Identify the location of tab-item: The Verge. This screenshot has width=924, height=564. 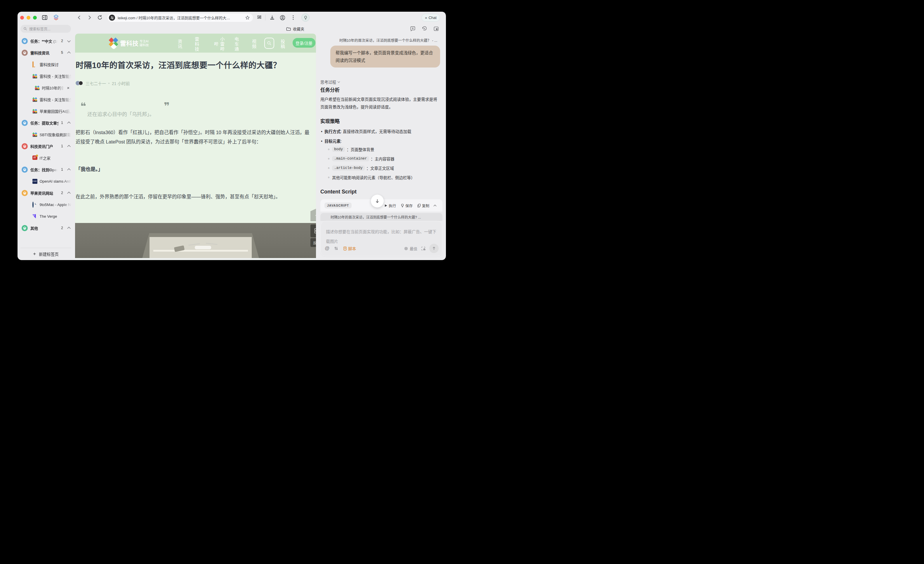
(46, 216).